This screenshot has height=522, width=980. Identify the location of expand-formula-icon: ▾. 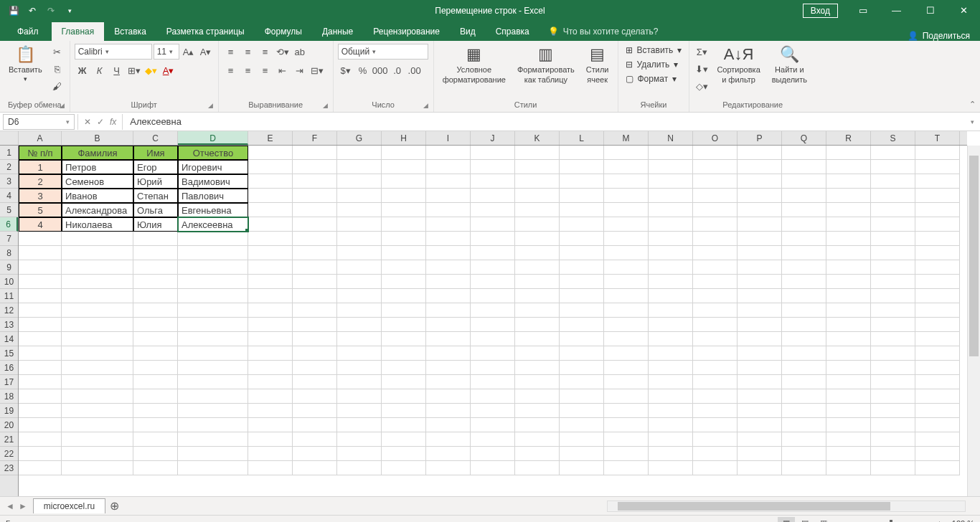
(973, 122).